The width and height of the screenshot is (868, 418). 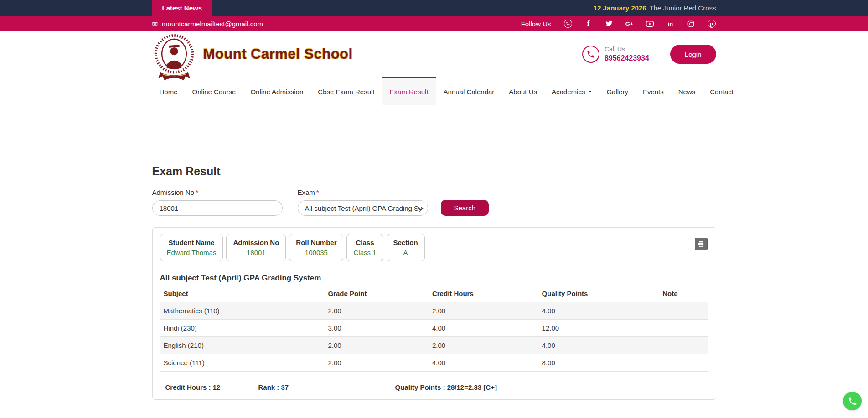 I want to click on follow-us-label: Follow Us, so click(x=536, y=24).